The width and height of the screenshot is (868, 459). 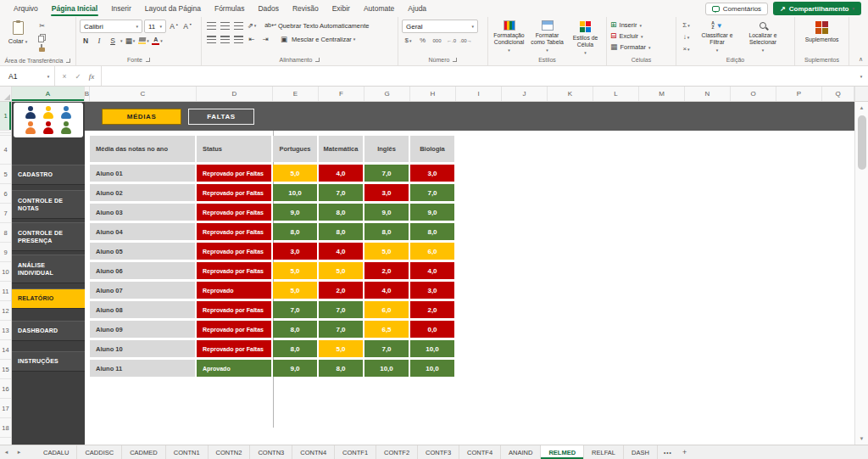 I want to click on font-size-select: 11▾, so click(x=155, y=26).